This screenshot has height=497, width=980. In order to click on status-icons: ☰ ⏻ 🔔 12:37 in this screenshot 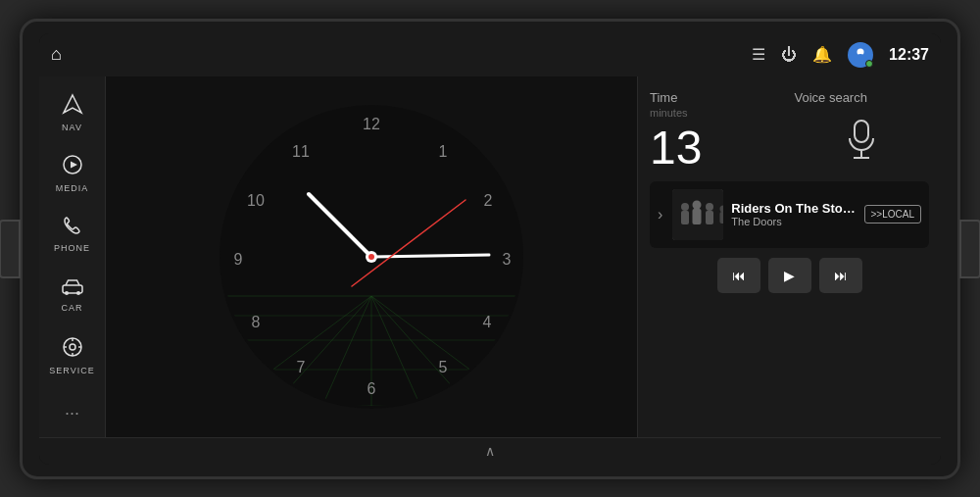, I will do `click(841, 55)`.